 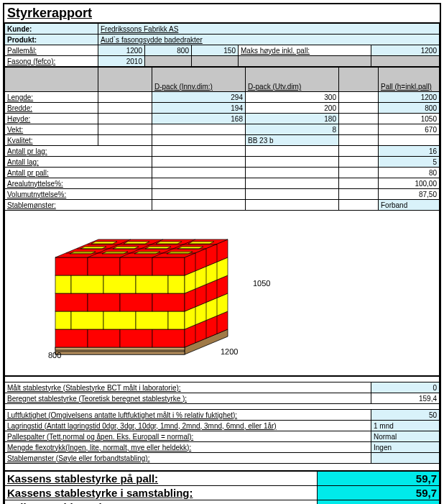 What do you see at coordinates (188, 459) in the screenshot?
I see `stablemonster2-label: Stablemønster (Søyle eller forbandtstabl…` at bounding box center [188, 459].